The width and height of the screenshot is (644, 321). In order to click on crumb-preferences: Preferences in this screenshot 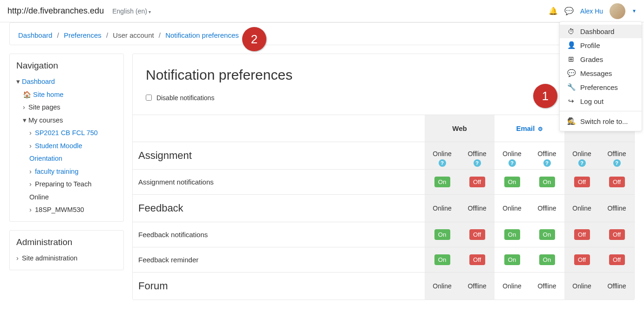, I will do `click(83, 35)`.